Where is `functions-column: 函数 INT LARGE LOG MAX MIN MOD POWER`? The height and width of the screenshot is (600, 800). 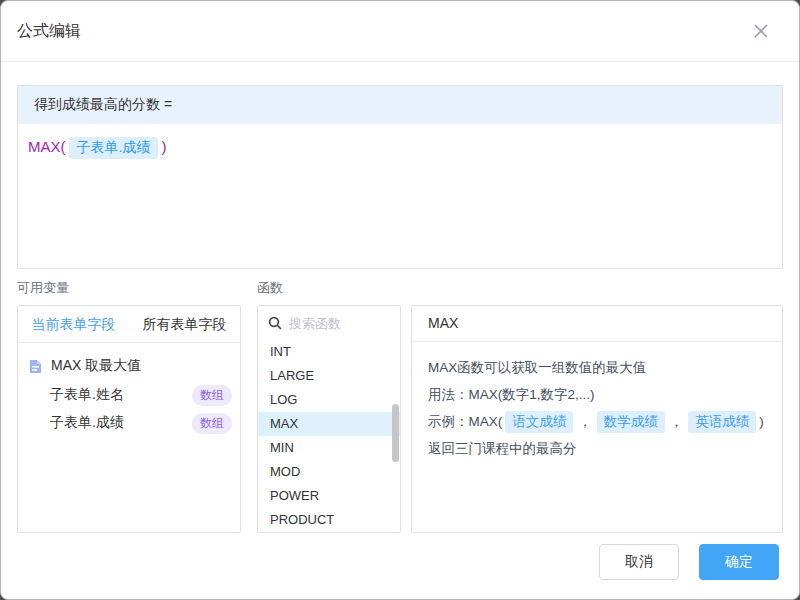 functions-column: 函数 INT LARGE LOG MAX MIN MOD POWER is located at coordinates (329, 405).